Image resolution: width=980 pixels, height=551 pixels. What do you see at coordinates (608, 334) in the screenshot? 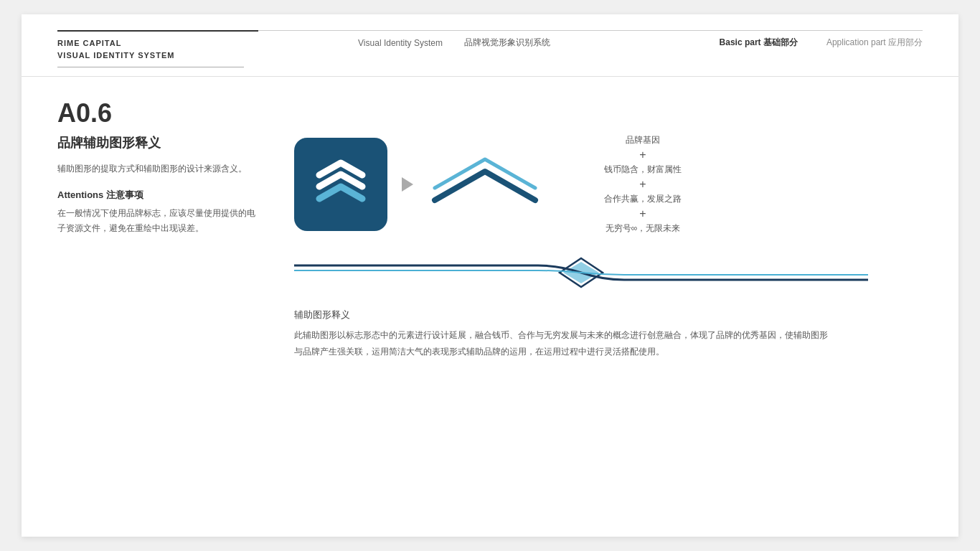
I see `bottom-section: 辅助图形释义 此辅助图形以标志形态中的元素进行设计延展，融合钱币、合作与无穷发展…` at bounding box center [608, 334].